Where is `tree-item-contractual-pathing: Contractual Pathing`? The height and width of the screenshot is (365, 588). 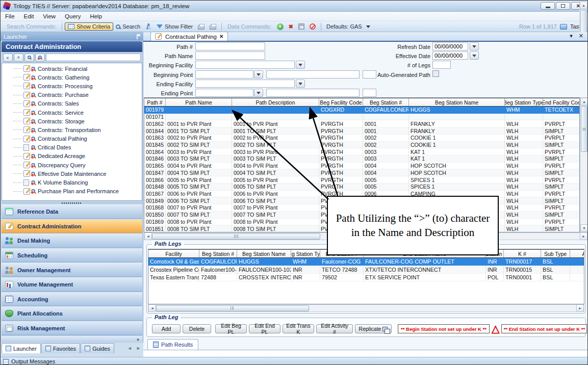
tree-item-contractual-pathing: Contractual Pathing is located at coordinates (72, 139).